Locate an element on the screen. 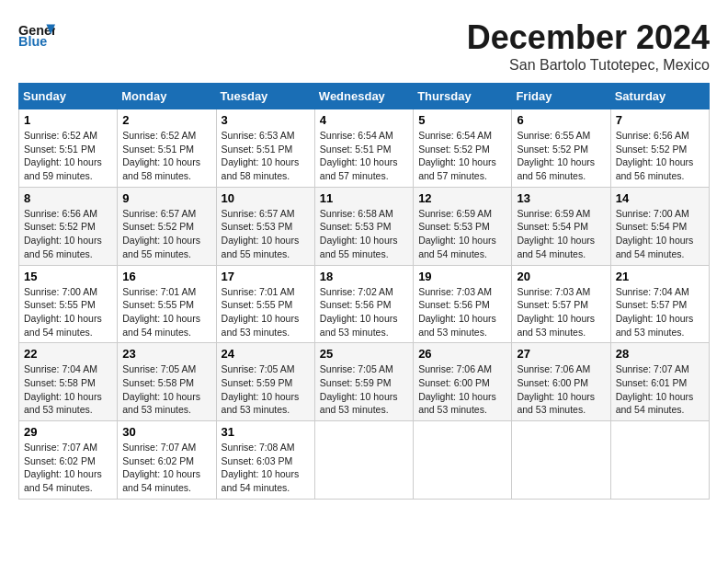 The width and height of the screenshot is (728, 563). day-header-monday: Monday is located at coordinates (167, 97).